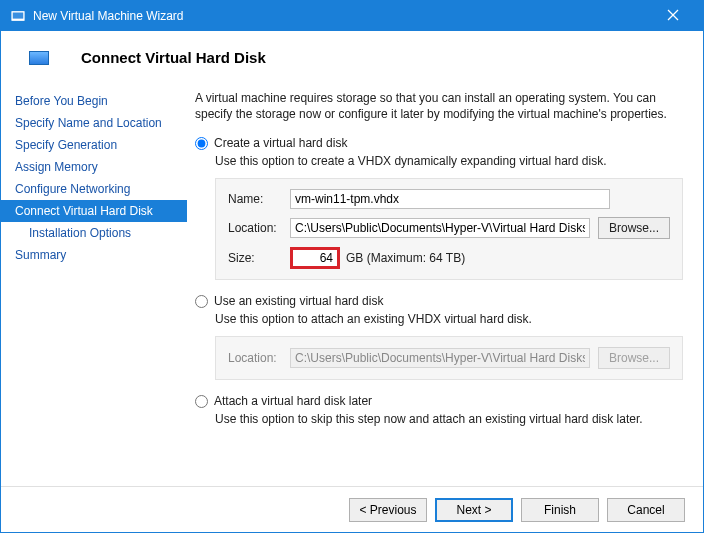  I want to click on footer: < Previous Next > Finish Cancel, so click(352, 509).